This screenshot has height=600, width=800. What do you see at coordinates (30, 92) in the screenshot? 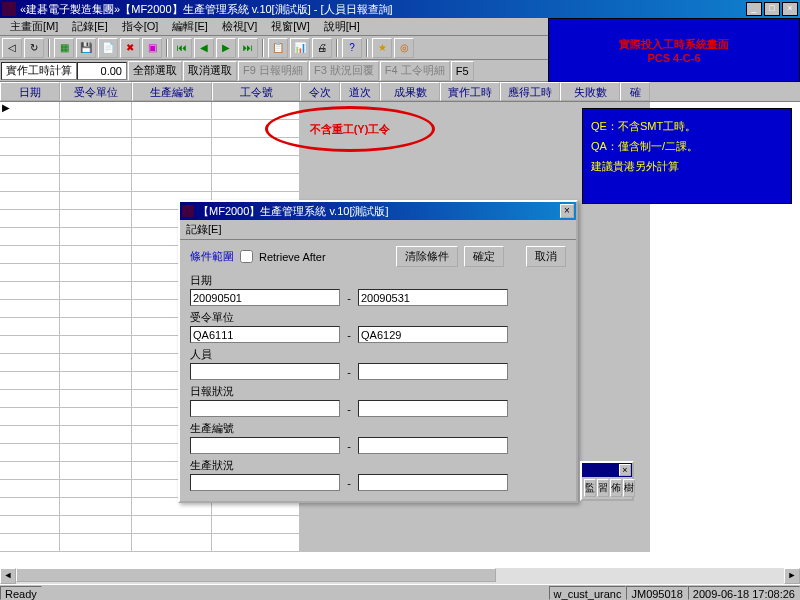
I see `col-date: 日期` at bounding box center [30, 92].